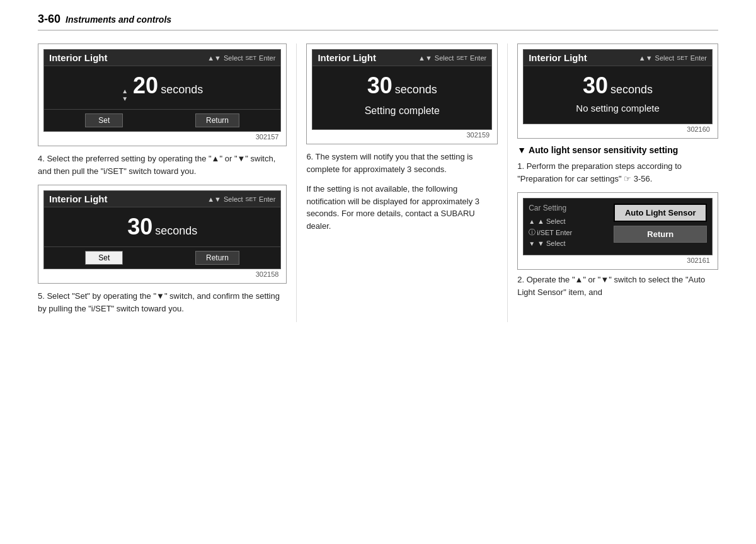 This screenshot has width=756, height=544. I want to click on info-icon: ⓘ, so click(532, 232).